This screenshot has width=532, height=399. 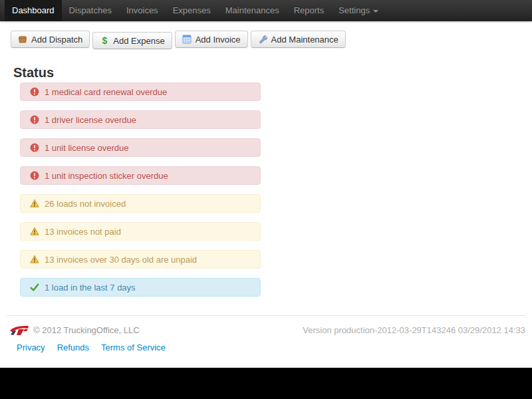 What do you see at coordinates (309, 11) in the screenshot?
I see `nav-item-label: Reports` at bounding box center [309, 11].